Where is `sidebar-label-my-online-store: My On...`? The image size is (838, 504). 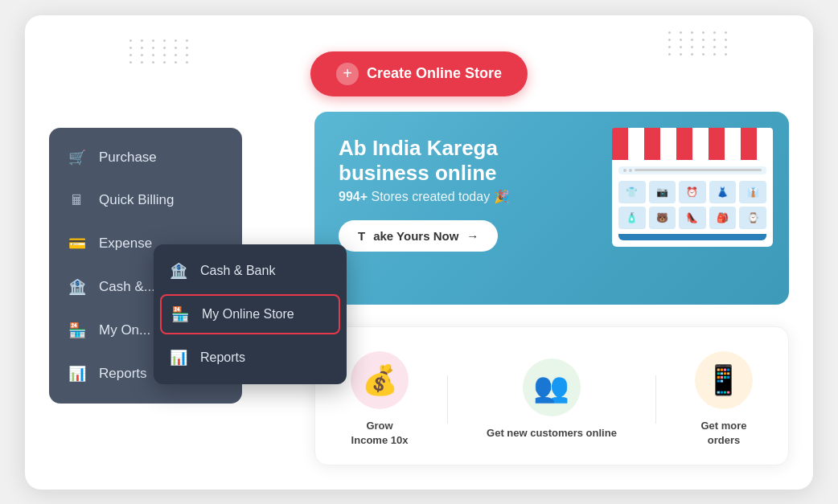 sidebar-label-my-online-store: My On... is located at coordinates (125, 330).